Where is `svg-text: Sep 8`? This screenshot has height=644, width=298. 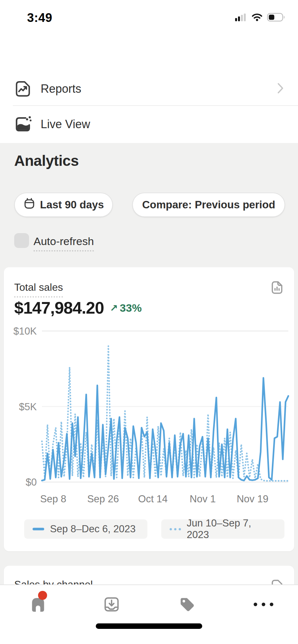
svg-text: Sep 8 is located at coordinates (53, 499).